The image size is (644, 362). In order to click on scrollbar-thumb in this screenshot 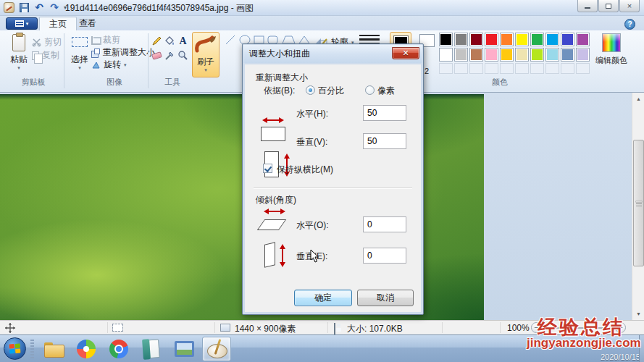, I will do `click(639, 203)`.